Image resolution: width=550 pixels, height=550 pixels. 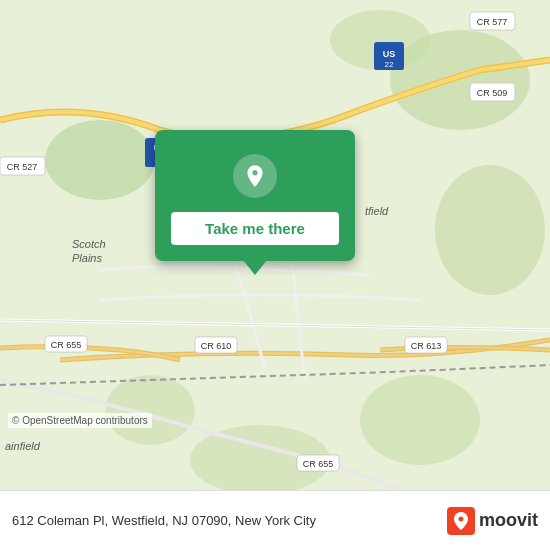 What do you see at coordinates (216, 346) in the screenshot?
I see `svg-text: CR 610` at bounding box center [216, 346].